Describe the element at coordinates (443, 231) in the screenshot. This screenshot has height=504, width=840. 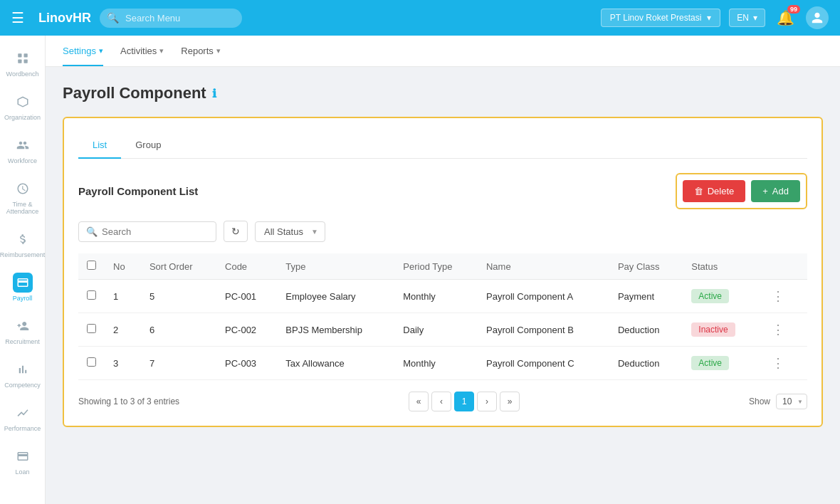
I see `toolbar: 🔍 ↻ All Status Active Inactive` at that location.